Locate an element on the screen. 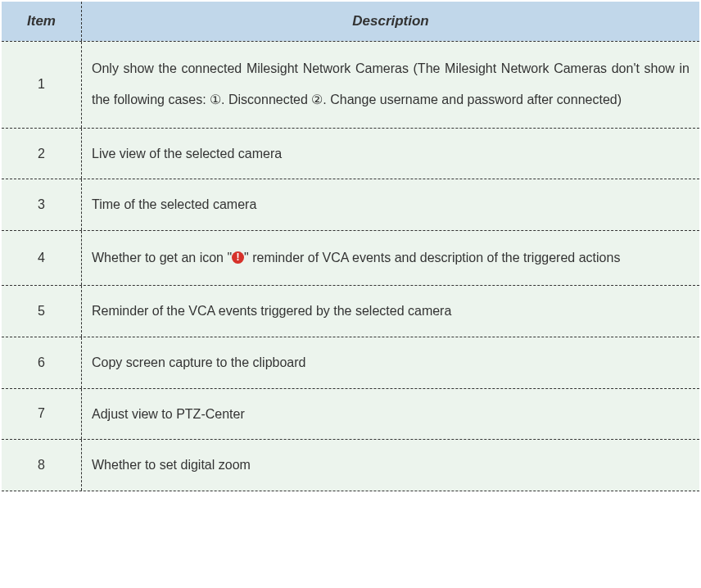  table-row: 3Time of the selected camera is located at coordinates (350, 205).